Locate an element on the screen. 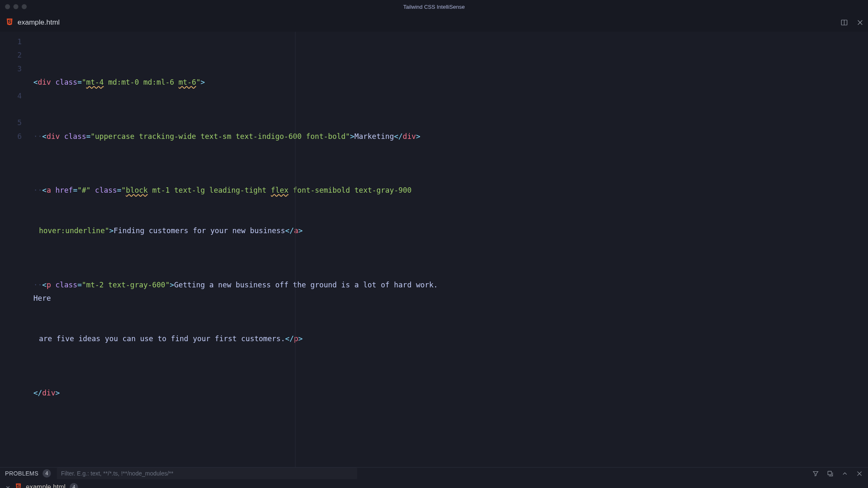 The image size is (868, 488). panel-actions is located at coordinates (838, 474).